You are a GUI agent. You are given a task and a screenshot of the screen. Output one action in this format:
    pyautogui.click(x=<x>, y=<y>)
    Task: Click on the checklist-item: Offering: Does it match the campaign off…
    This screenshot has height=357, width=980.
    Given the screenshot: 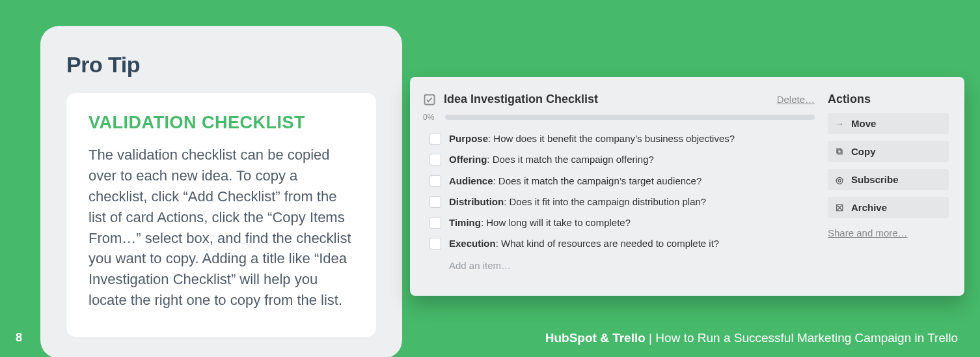 What is the action you would take?
    pyautogui.click(x=619, y=160)
    